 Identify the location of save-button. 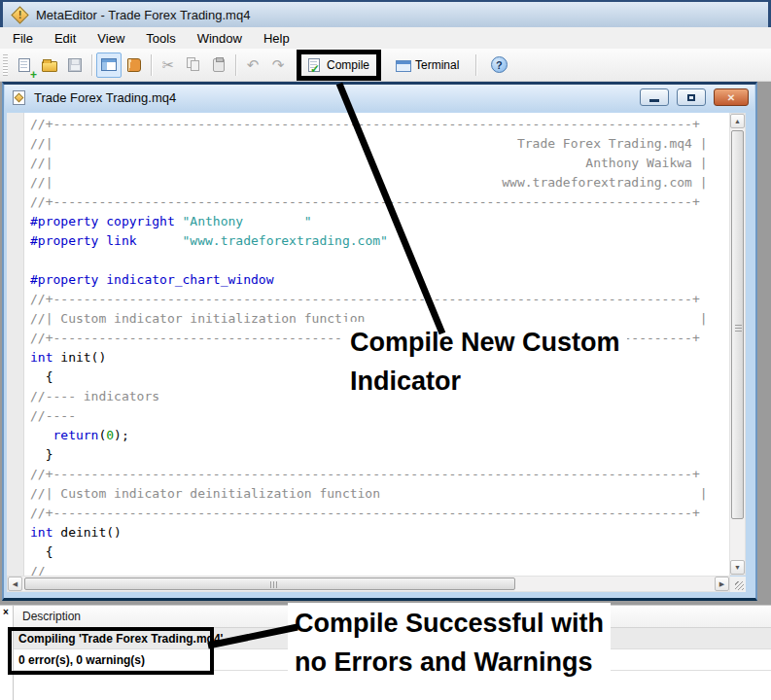
(75, 65).